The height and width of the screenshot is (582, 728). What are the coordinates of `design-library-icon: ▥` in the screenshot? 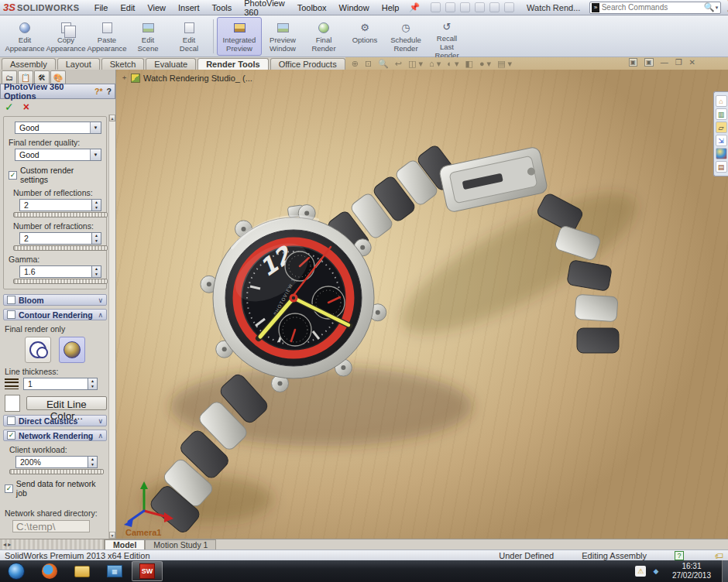 It's located at (722, 115).